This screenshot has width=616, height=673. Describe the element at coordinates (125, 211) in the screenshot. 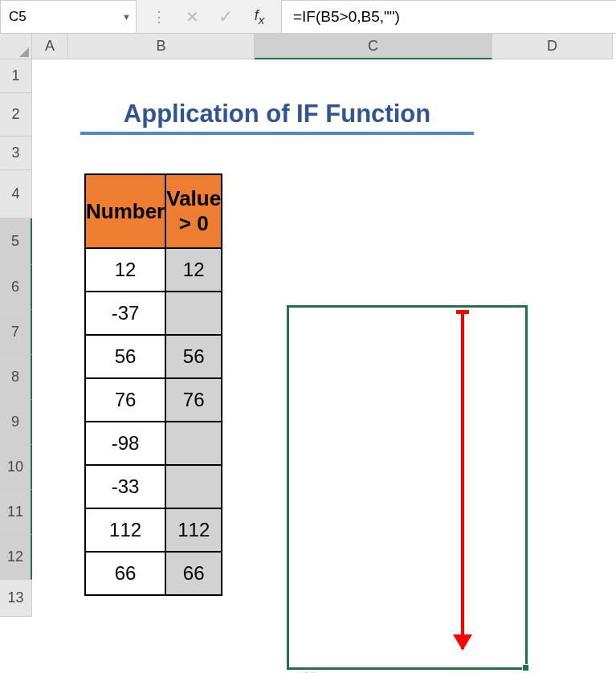

I see `header-number: Number` at that location.